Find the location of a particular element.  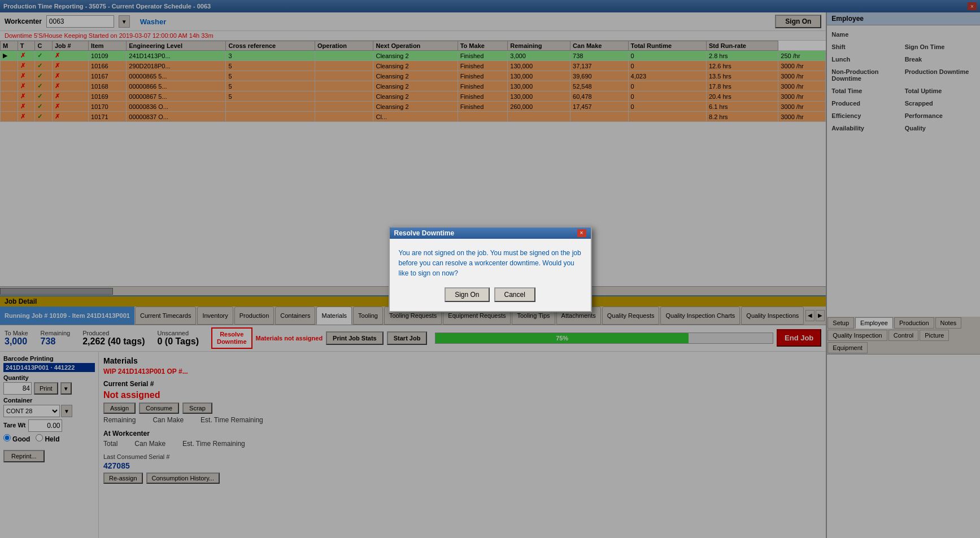

resolve-downtime-modal: Resolve Downtime × You are not signed on… is located at coordinates (490, 269).